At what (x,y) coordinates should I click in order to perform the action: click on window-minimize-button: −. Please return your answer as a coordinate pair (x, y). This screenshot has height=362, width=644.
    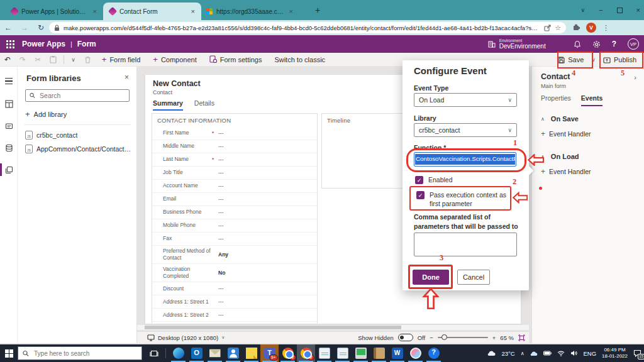
    Looking at the image, I should click on (601, 10).